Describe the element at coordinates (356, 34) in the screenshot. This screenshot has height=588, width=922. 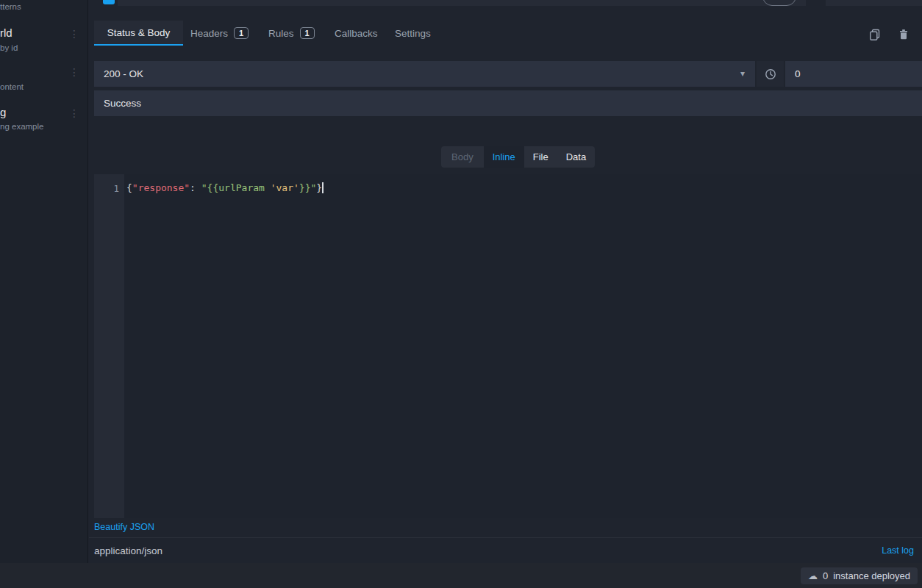
I see `tab-label: Callbacks` at that location.